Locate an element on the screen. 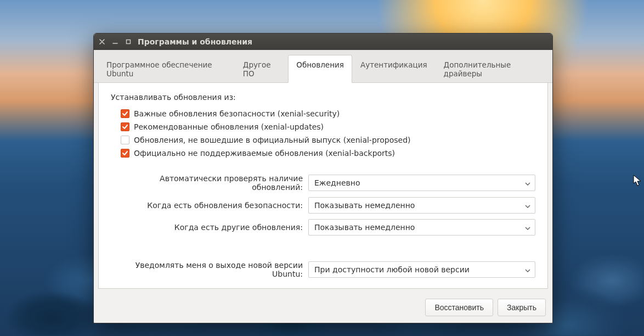  combo-security: Показывать немедленно is located at coordinates (422, 205).